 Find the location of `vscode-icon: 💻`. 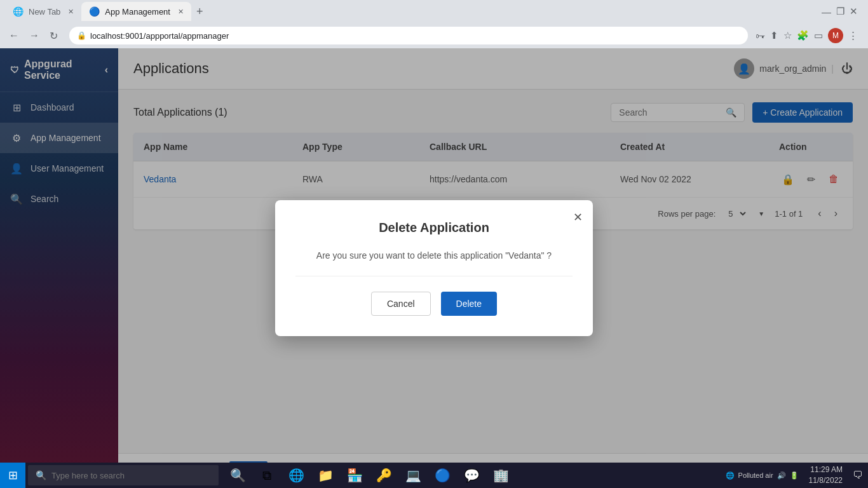

vscode-icon: 💻 is located at coordinates (413, 475).